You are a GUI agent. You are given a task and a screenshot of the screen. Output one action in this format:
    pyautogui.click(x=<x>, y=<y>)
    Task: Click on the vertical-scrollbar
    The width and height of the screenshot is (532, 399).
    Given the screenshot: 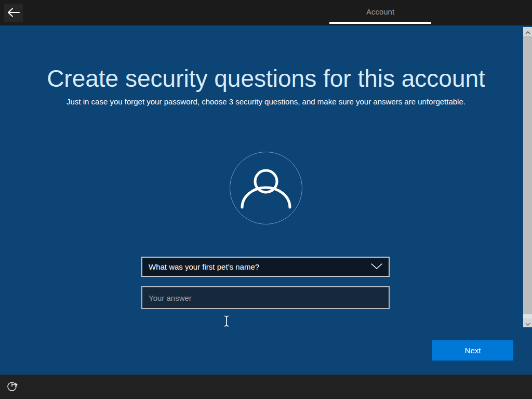 What is the action you would take?
    pyautogui.click(x=528, y=177)
    